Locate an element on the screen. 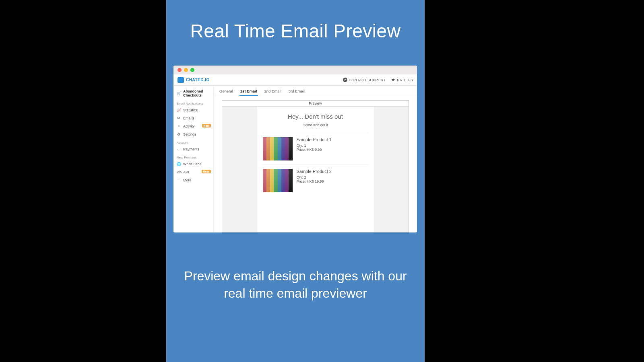  tab-bar: General 1st Email 2nd Email 3rd Email is located at coordinates (316, 91).